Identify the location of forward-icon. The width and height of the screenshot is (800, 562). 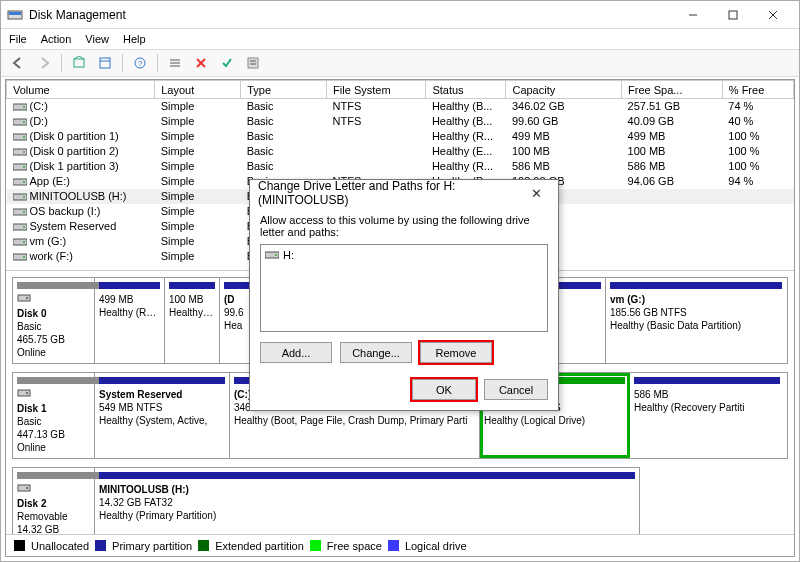
(44, 63).